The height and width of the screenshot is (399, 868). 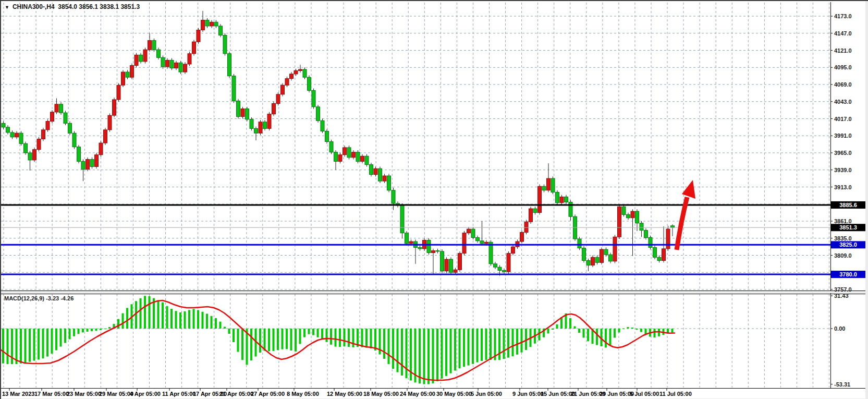 What do you see at coordinates (433, 292) in the screenshot?
I see `pane-divider` at bounding box center [433, 292].